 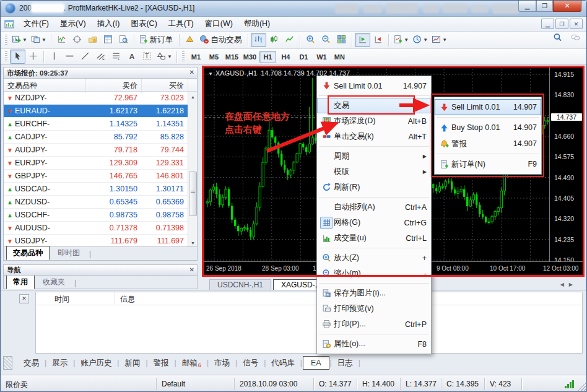 What do you see at coordinates (33, 57) in the screenshot?
I see `toolbar-button-crosshair` at bounding box center [33, 57].